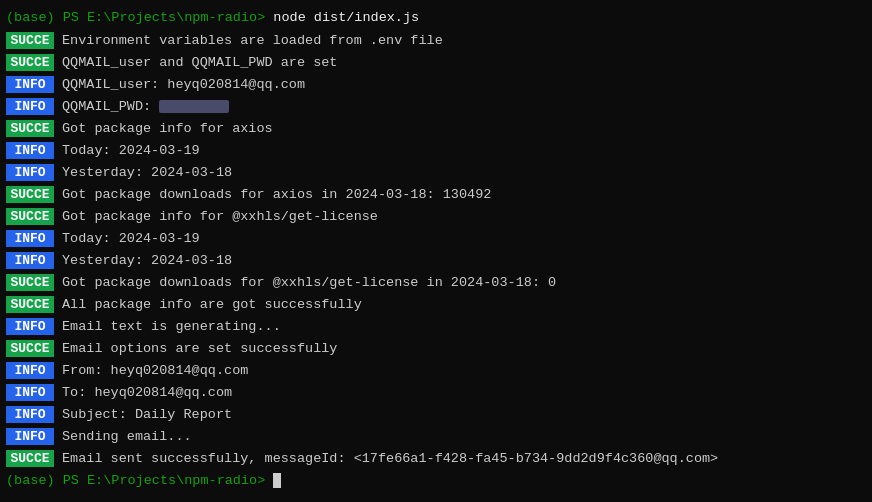 This screenshot has width=872, height=502. I want to click on log-message: Environment variables are loaded from .e…, so click(252, 40).